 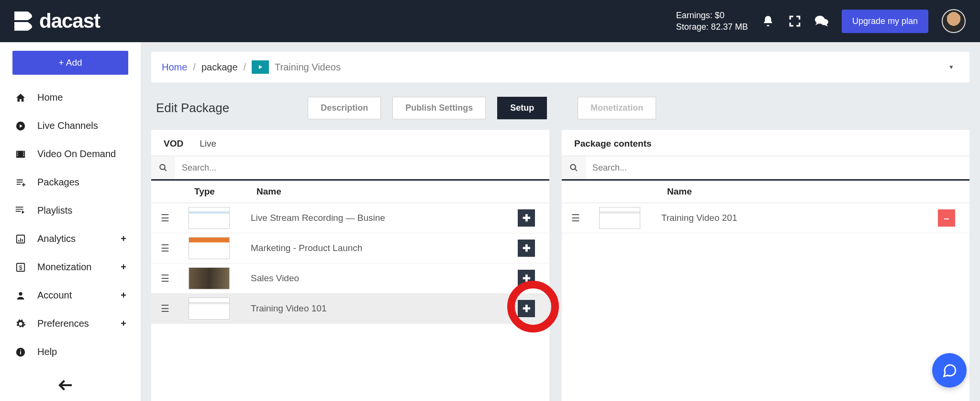 I want to click on avatar, so click(x=954, y=21).